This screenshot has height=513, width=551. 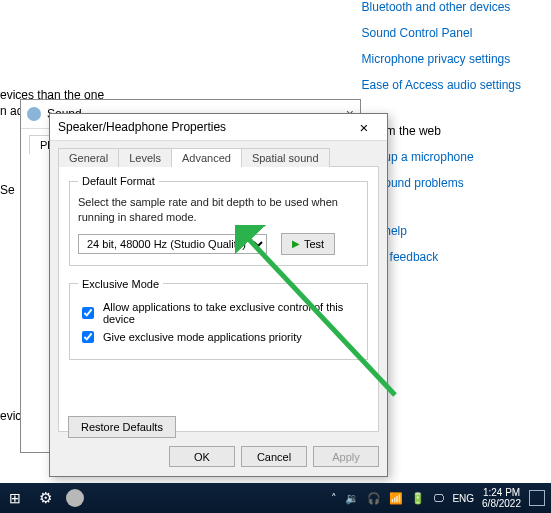 What do you see at coordinates (352, 498) in the screenshot?
I see `tray-volume-icon: 🔉` at bounding box center [352, 498].